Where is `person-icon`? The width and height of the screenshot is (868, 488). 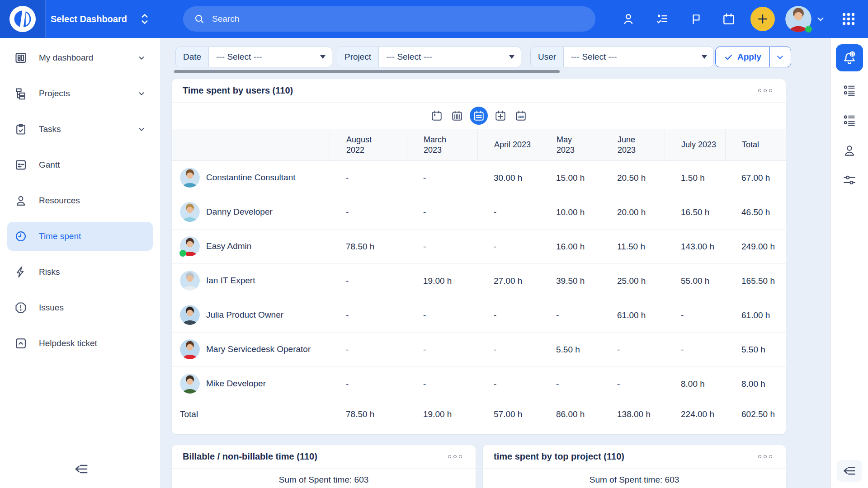 person-icon is located at coordinates (849, 150).